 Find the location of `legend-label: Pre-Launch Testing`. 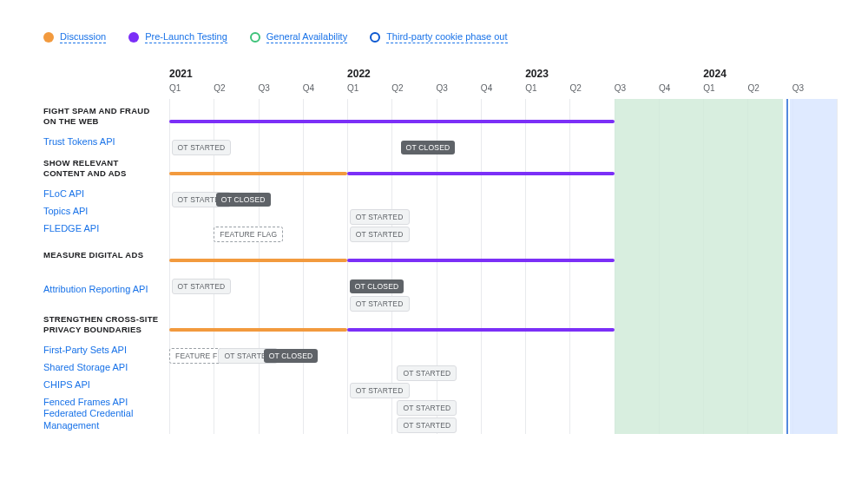

legend-label: Pre-Launch Testing is located at coordinates (186, 37).